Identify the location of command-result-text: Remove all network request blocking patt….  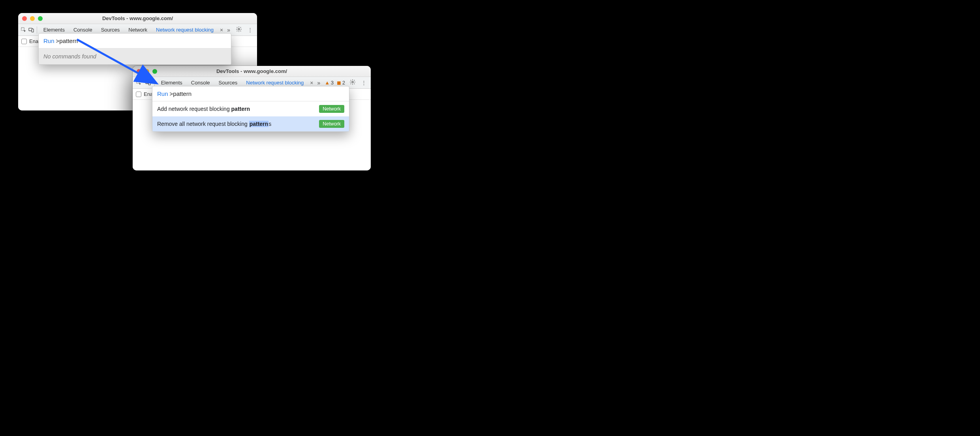
(214, 124).